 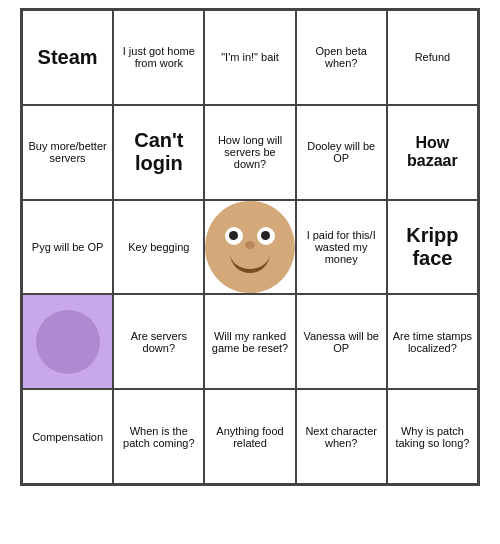 What do you see at coordinates (68, 152) in the screenshot?
I see `cell-5: Buy more/better servers` at bounding box center [68, 152].